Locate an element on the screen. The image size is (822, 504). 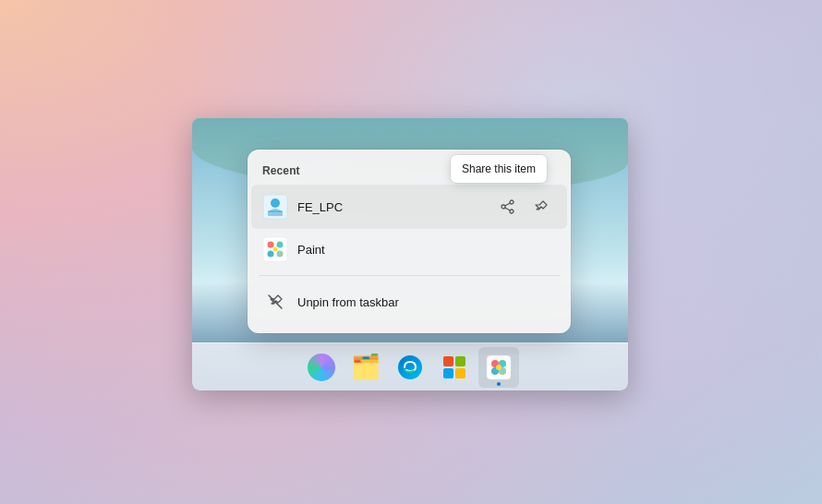
jumplist-item-unpin: Unpin from taskbar is located at coordinates (409, 302).